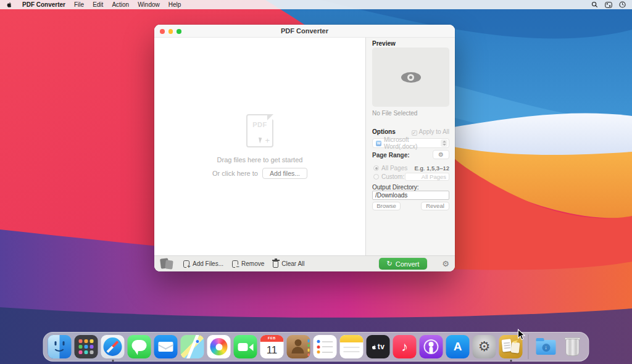  What do you see at coordinates (44, 5) in the screenshot?
I see `app-menu-title: PDF Converter` at bounding box center [44, 5].